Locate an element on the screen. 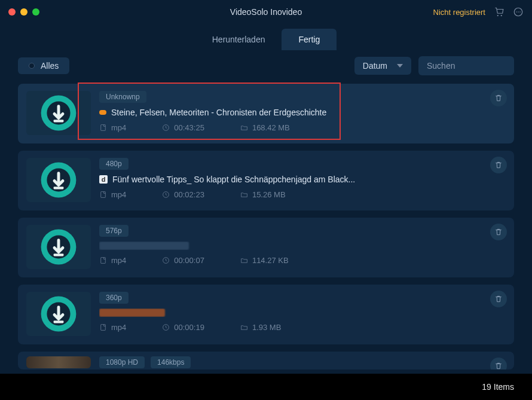 The width and height of the screenshot is (532, 400). sort-dropdown: Datum is located at coordinates (383, 66).